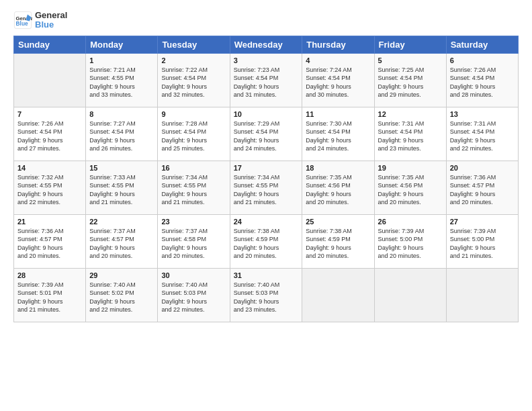 The height and width of the screenshot is (411, 532). Describe the element at coordinates (122, 190) in the screenshot. I see `day-info: Sunrise: 7:33 AM Sunset: 4:55 PM Dayligh…` at that location.